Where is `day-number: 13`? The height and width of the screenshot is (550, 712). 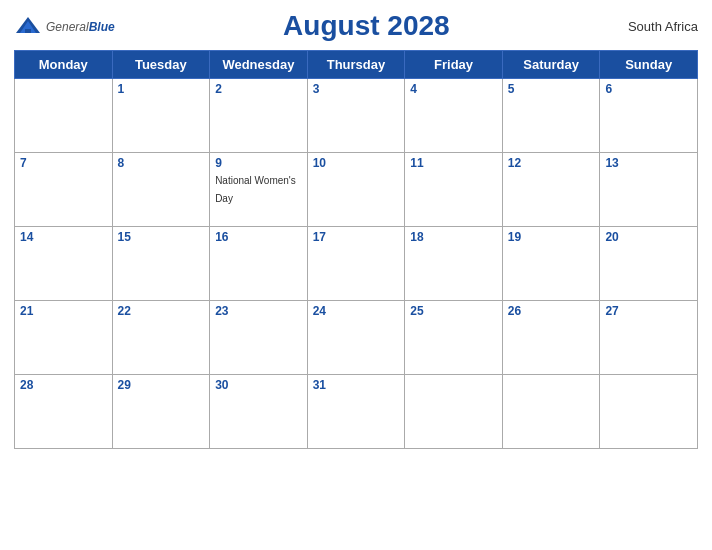
day-number: 13 is located at coordinates (648, 163).